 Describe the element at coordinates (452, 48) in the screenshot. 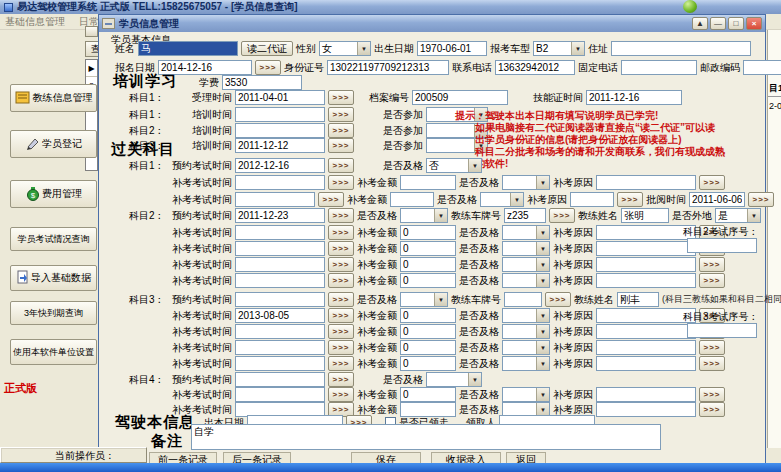

I see `birth-date-input` at that location.